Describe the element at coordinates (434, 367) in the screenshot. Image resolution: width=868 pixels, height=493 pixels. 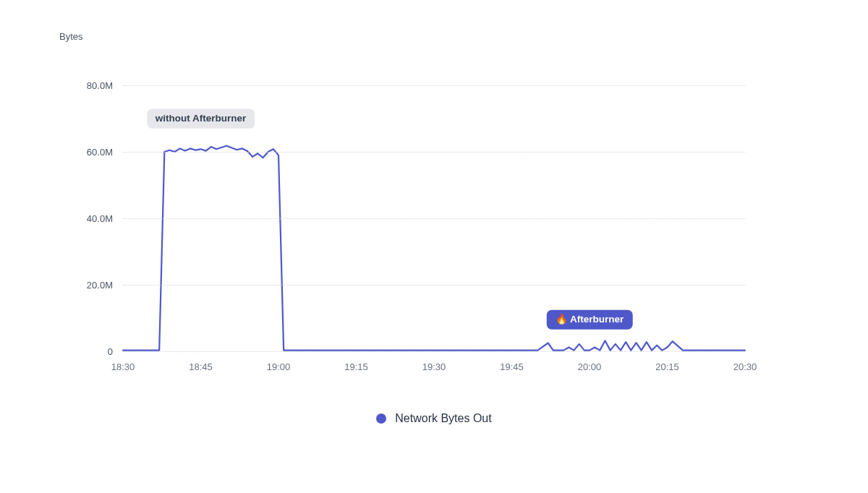
I see `x-tick-label: 19:30` at that location.